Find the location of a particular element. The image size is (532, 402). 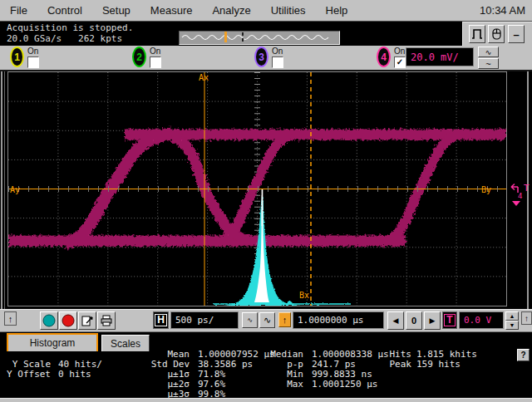

y-offset-value: 0 hits is located at coordinates (75, 374).